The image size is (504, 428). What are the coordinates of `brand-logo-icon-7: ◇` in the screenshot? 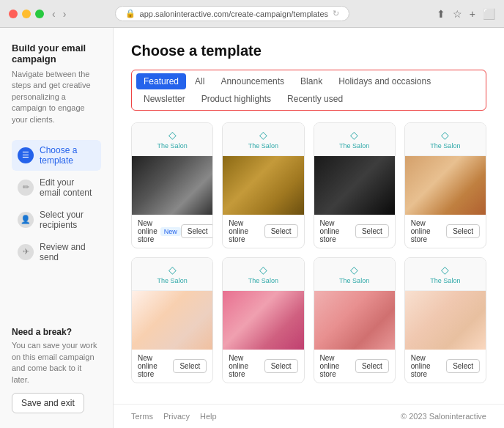 It's located at (355, 270).